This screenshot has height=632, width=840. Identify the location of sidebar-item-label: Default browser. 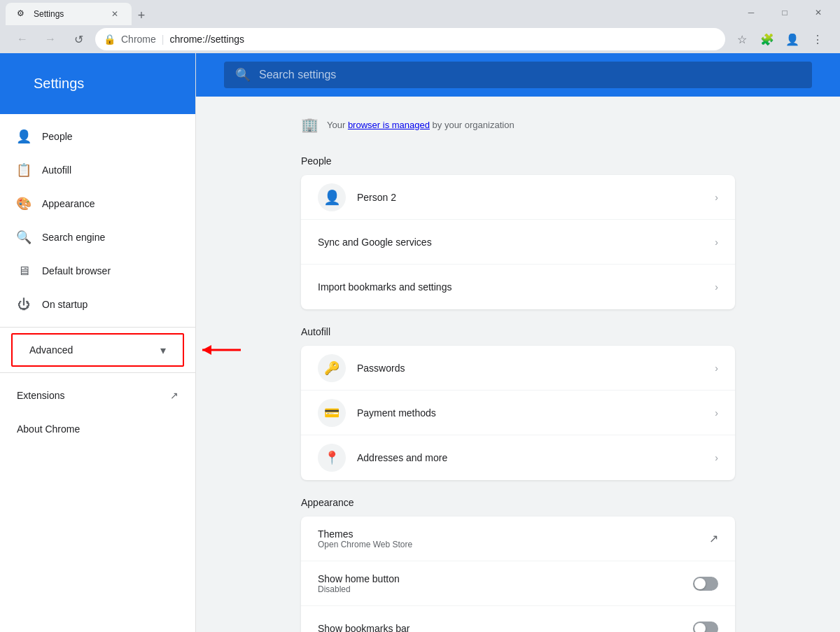
(111, 271).